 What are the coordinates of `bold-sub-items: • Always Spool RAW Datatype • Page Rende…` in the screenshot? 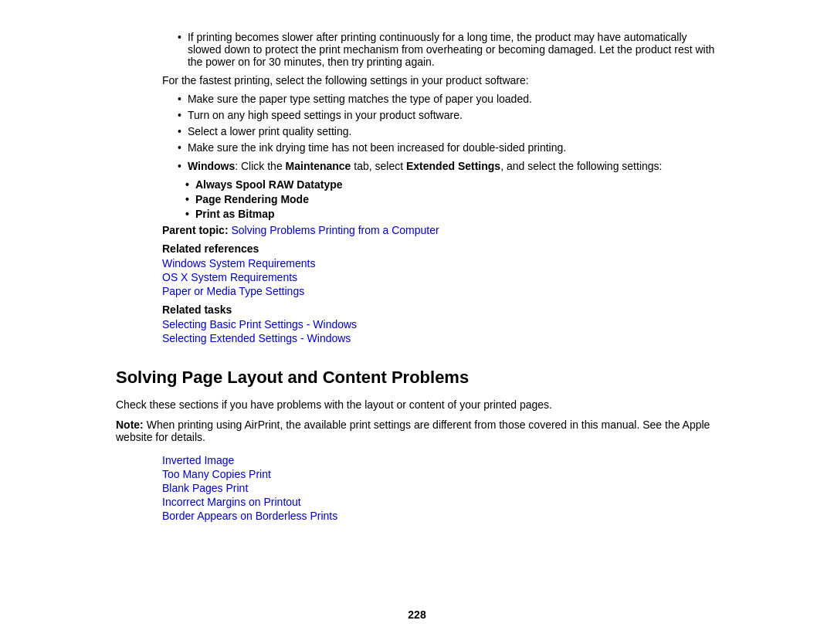 It's located at (452, 199).